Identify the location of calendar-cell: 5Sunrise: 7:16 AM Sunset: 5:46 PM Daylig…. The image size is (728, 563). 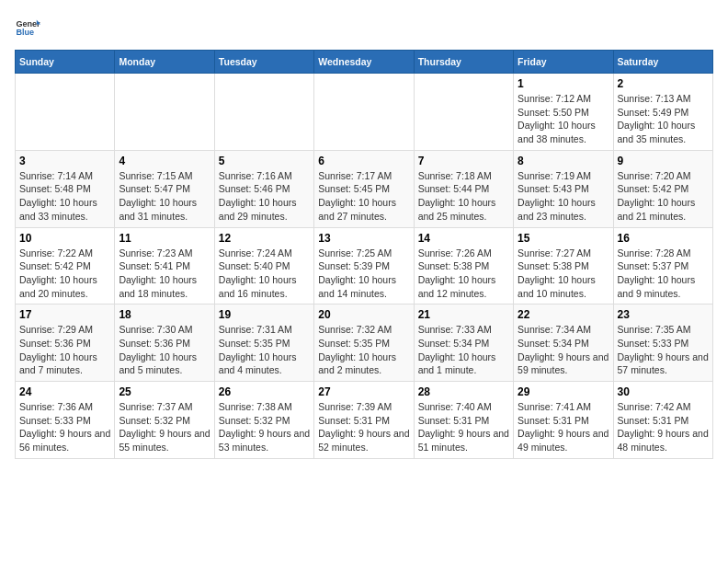
(264, 189).